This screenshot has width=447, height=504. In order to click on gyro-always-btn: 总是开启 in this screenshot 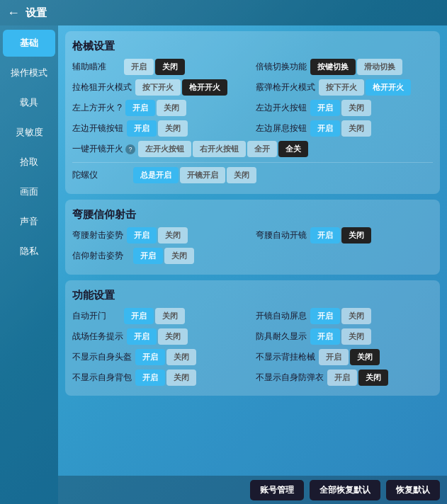, I will do `click(156, 176)`.